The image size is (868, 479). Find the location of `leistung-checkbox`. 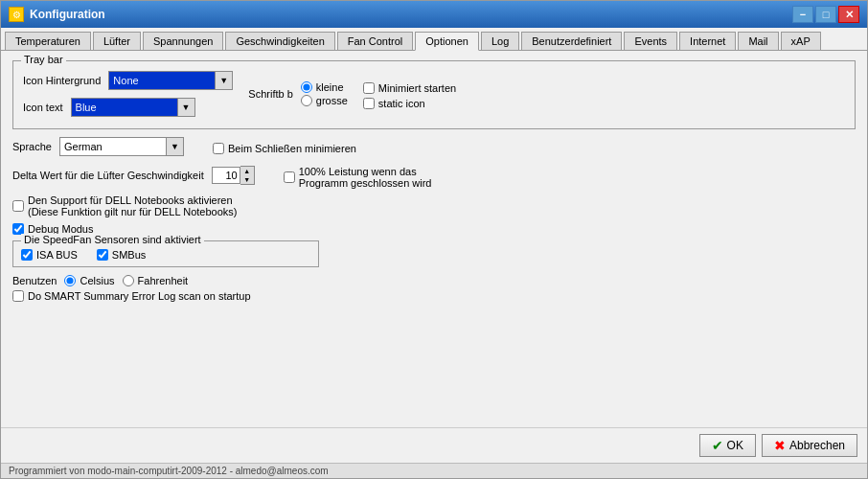

leistung-checkbox is located at coordinates (289, 177).